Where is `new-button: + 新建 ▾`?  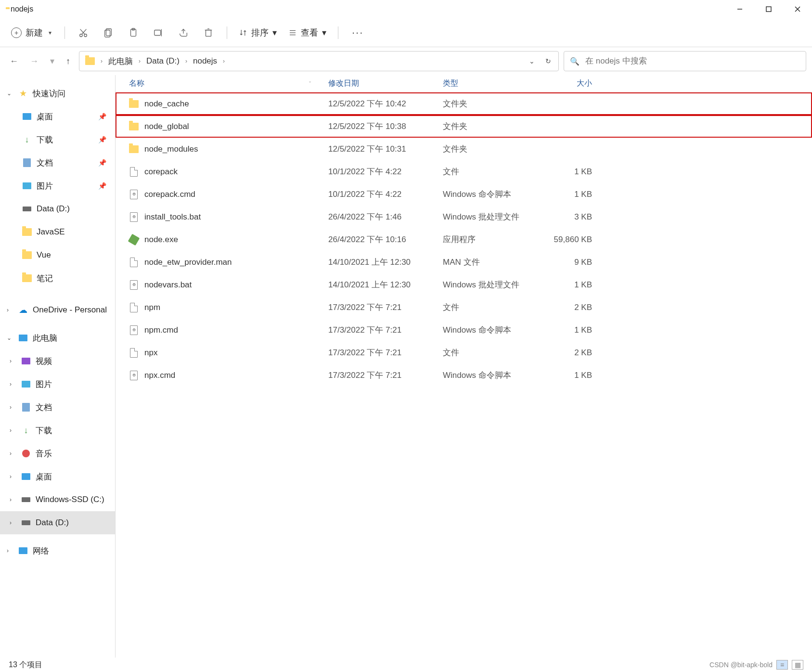
new-button: + 新建 ▾ is located at coordinates (31, 33).